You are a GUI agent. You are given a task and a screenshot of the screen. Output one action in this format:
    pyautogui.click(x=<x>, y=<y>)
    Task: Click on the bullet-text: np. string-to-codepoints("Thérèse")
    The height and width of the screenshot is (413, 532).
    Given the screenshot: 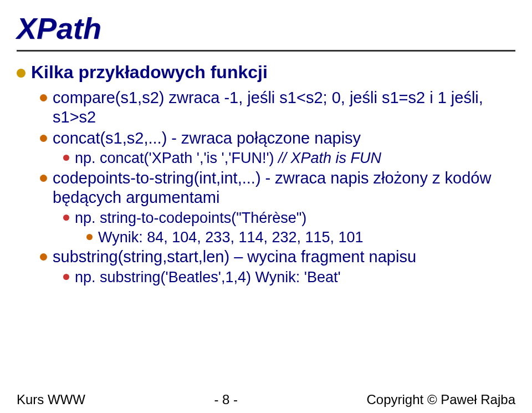 What is the action you would take?
    pyautogui.click(x=295, y=218)
    